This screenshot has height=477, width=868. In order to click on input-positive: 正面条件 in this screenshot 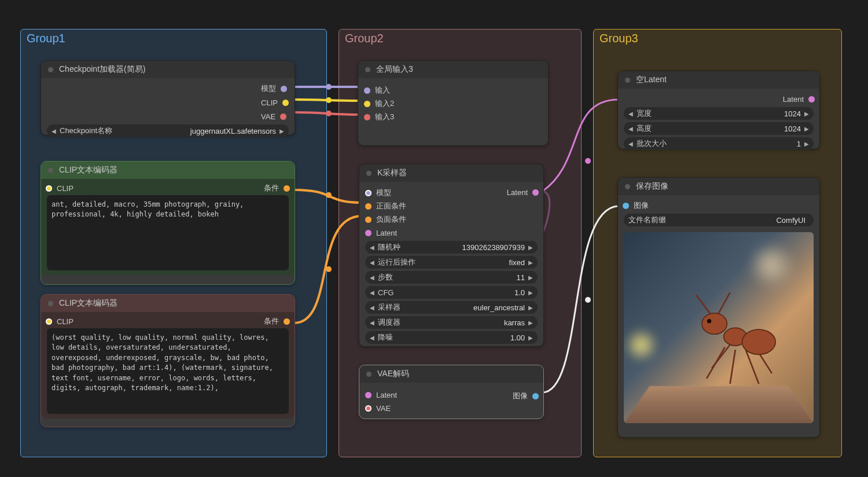, I will do `click(451, 206)`.